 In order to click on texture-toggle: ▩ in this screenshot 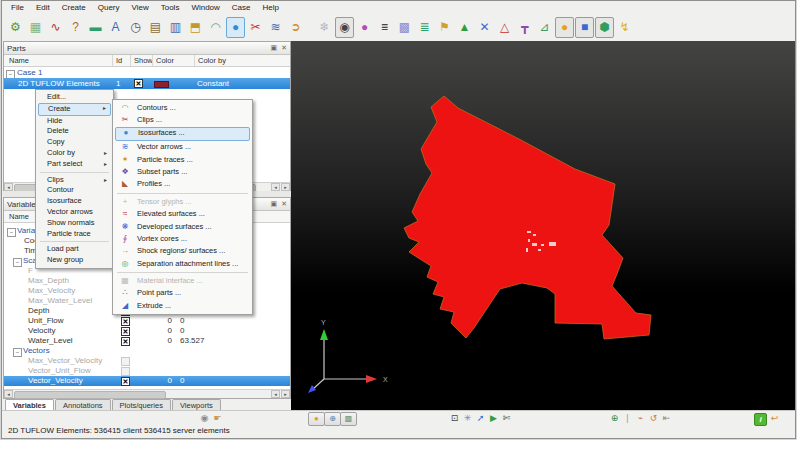, I will do `click(348, 419)`.